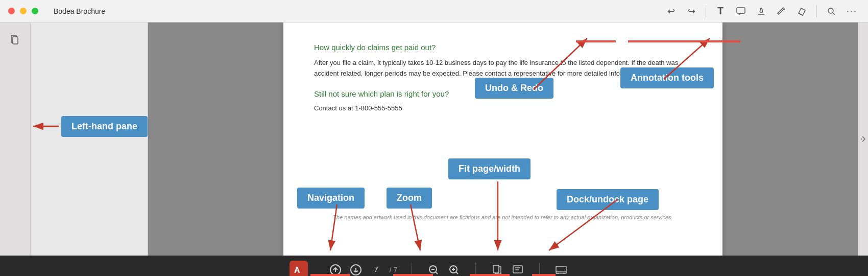 Image resolution: width=868 pixels, height=276 pixels. What do you see at coordinates (376, 269) in the screenshot?
I see `page-number-input: 7` at bounding box center [376, 269].